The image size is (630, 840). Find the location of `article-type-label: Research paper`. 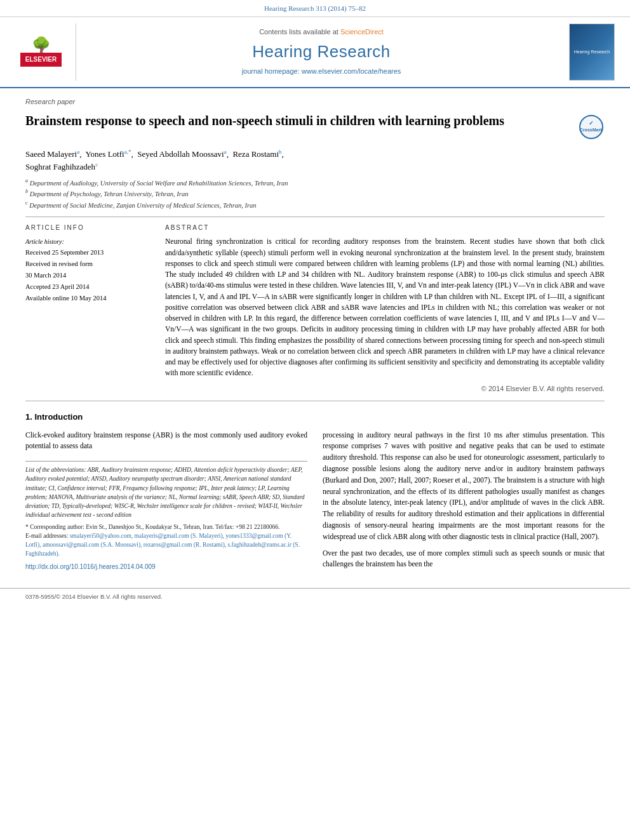

article-type-label: Research paper is located at coordinates (315, 102).